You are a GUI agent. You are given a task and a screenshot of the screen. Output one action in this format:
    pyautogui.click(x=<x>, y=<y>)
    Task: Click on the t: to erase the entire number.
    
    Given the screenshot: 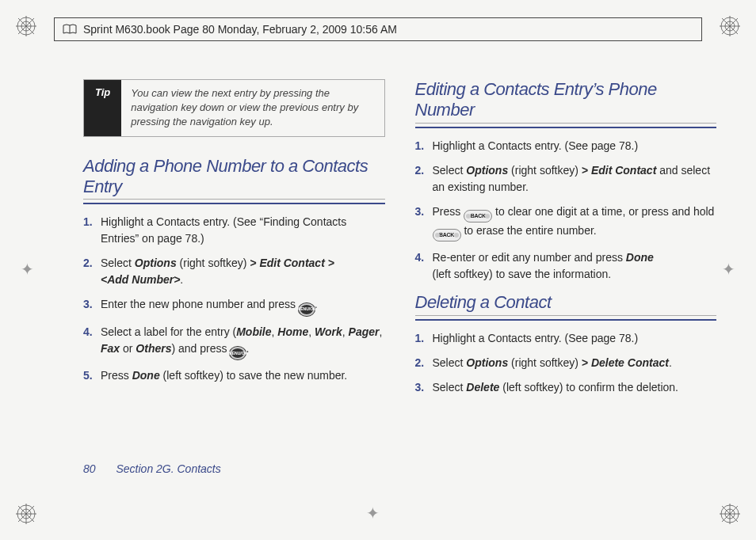 What is the action you would take?
    pyautogui.click(x=529, y=230)
    